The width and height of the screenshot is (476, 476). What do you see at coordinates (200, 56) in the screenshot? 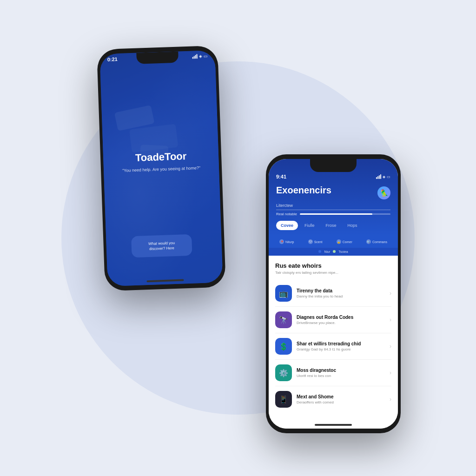
I see `back-status-icons: ◈ ▭` at bounding box center [200, 56].